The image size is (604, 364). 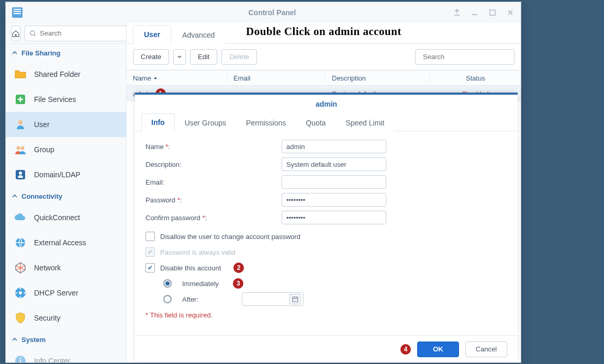 What do you see at coordinates (334, 200) in the screenshot?
I see `input-password` at bounding box center [334, 200].